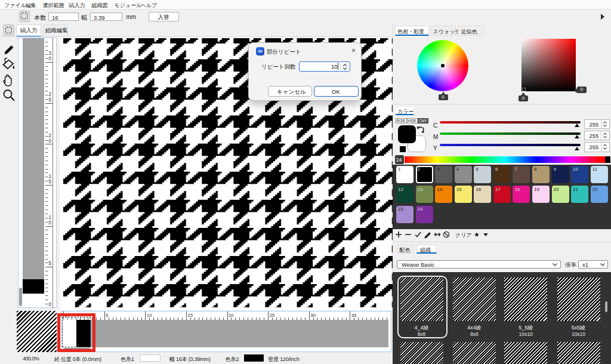 This screenshot has height=364, width=611. What do you see at coordinates (272, 315) in the screenshot?
I see `svg-text: 25` at bounding box center [272, 315].